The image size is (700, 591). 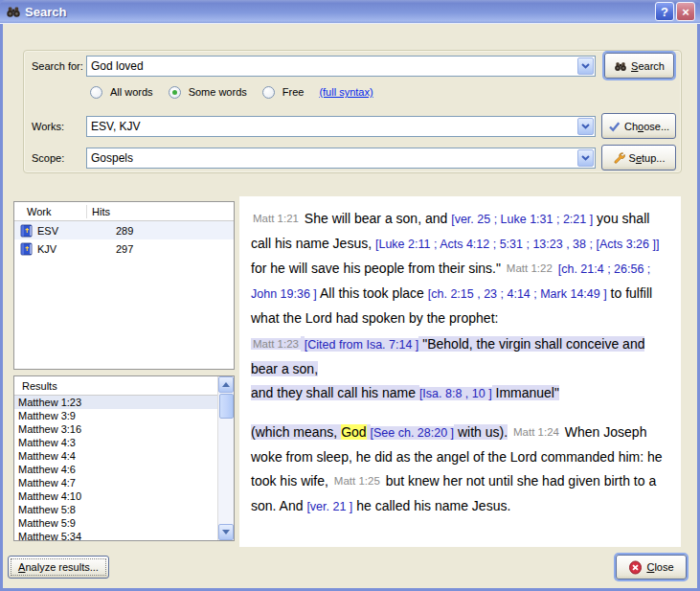 What do you see at coordinates (124, 212) in the screenshot?
I see `hits-header: Work Hits` at bounding box center [124, 212].